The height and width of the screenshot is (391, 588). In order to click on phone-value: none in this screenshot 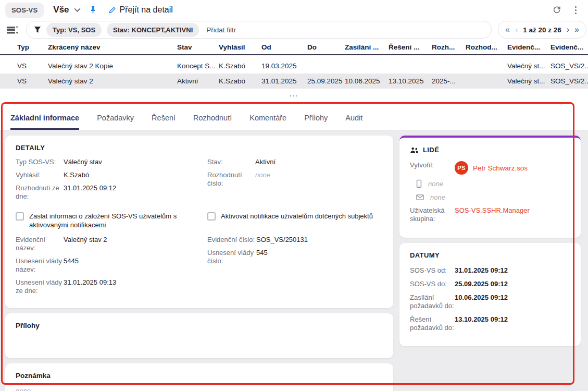, I will do `click(435, 184)`.